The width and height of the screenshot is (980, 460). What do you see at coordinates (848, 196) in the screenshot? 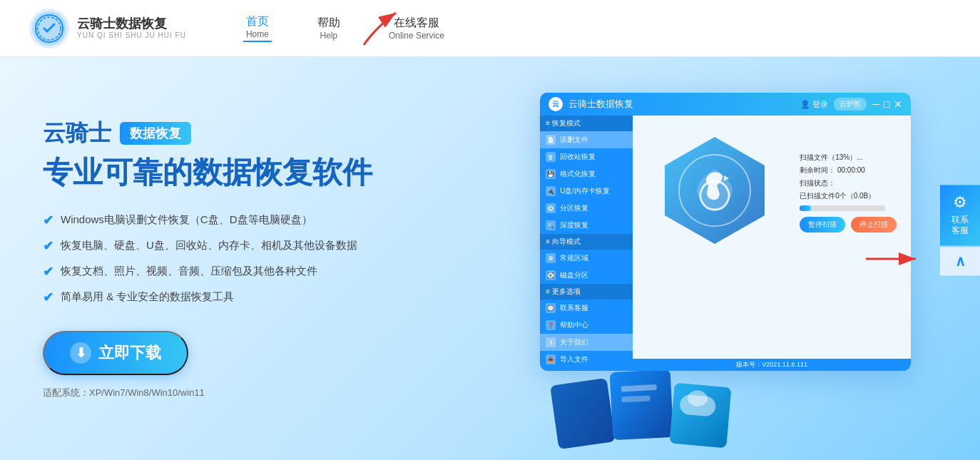
I see `scan-status-val: 已扫描文件0个（0.0B）` at bounding box center [848, 196].